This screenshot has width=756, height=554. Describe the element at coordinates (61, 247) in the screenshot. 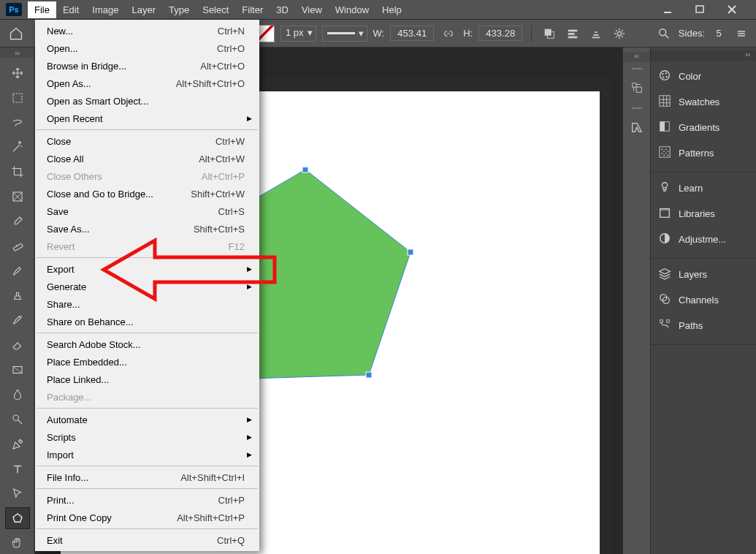

I see `menu-item-label: Revert` at that location.